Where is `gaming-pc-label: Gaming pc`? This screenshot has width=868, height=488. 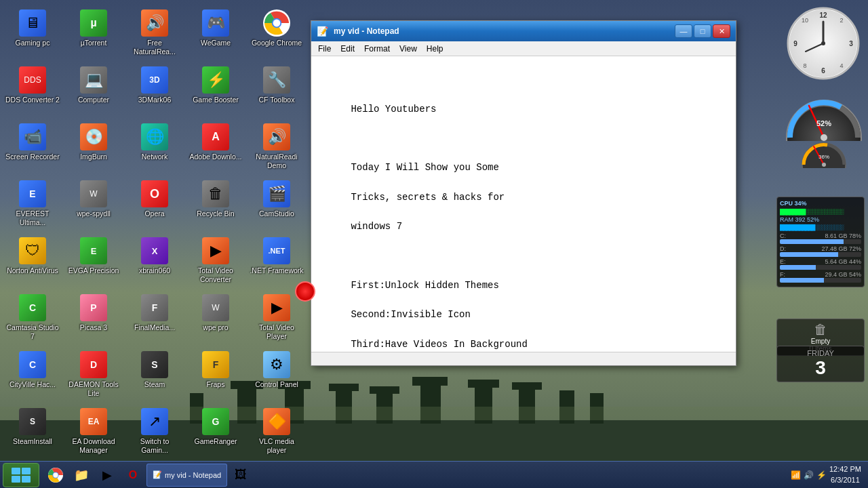
gaming-pc-label: Gaming pc is located at coordinates (33, 43).